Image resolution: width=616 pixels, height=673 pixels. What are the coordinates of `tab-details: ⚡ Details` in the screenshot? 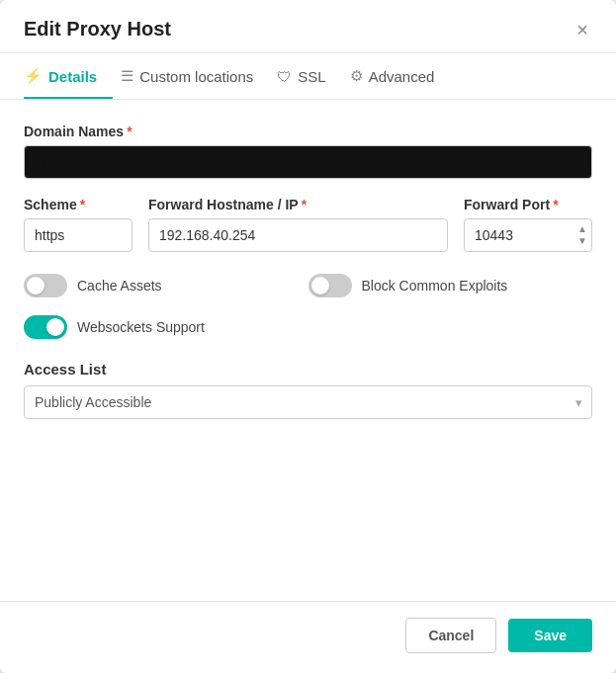 It's located at (68, 76).